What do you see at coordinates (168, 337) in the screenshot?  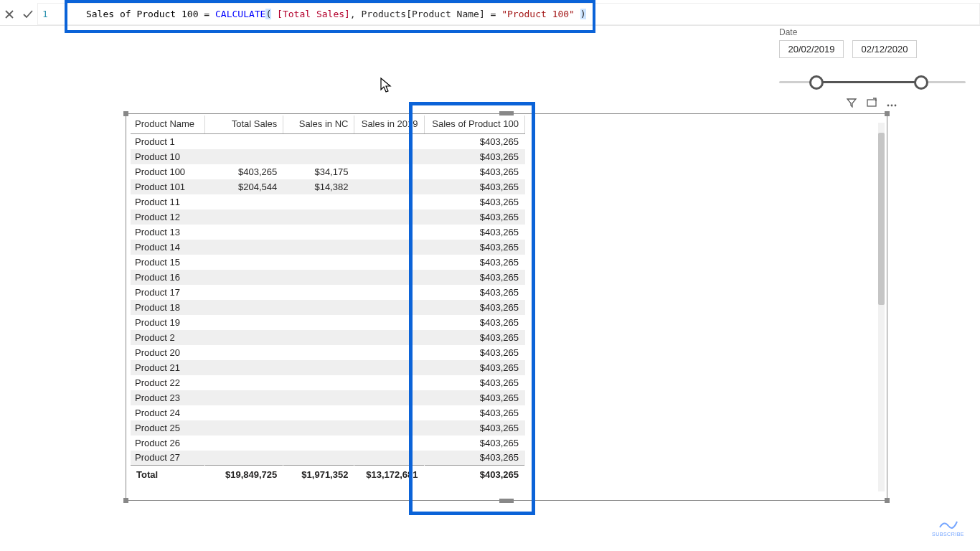 I see `cell-product-name: Product 2` at bounding box center [168, 337].